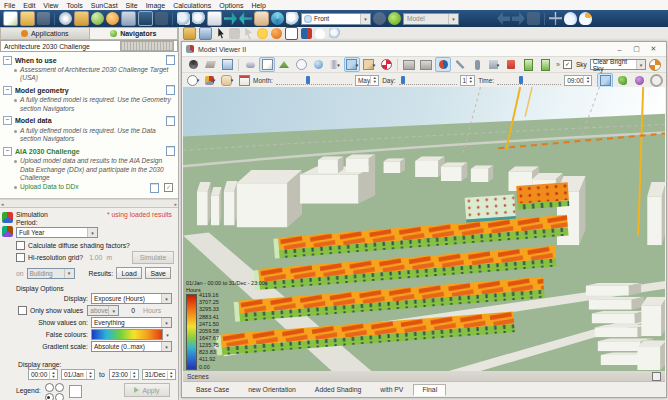  Describe the element at coordinates (134, 34) in the screenshot. I see `tab-navigators: Navigators` at that location.